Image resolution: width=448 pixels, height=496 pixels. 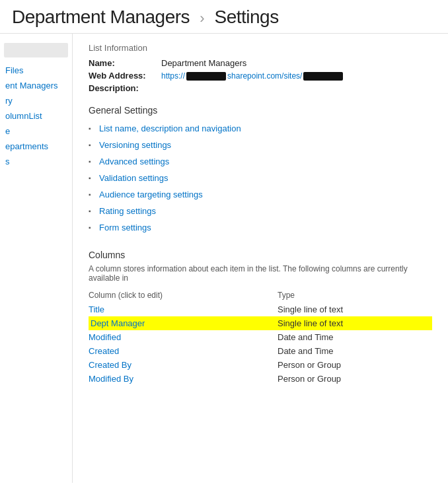 I want to click on sidebar-item-files: Files, so click(x=36, y=70).